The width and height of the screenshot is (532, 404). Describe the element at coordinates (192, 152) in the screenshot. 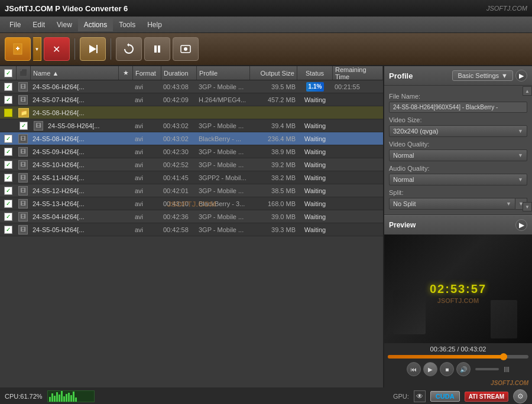

I see `table-row: 🎞 24-S5-09-H264[... avi 00:42:30 3GP - M…` at that location.